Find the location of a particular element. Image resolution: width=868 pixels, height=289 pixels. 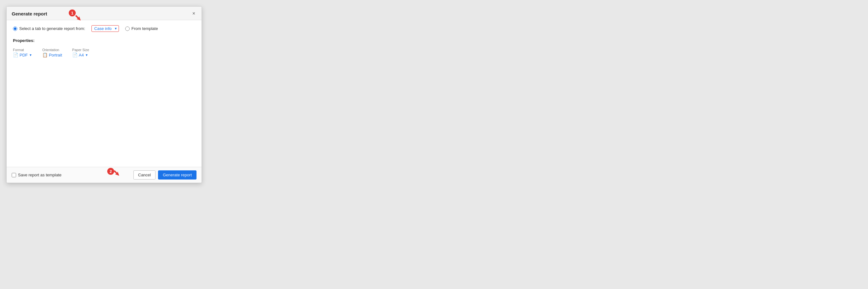

paper-size-value: A4 is located at coordinates (82, 55).